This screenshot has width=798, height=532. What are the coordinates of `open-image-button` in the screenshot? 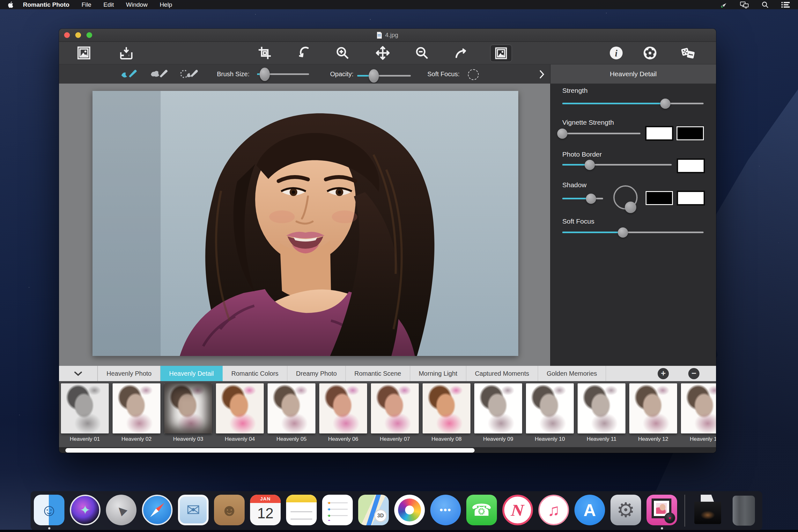 It's located at (84, 53).